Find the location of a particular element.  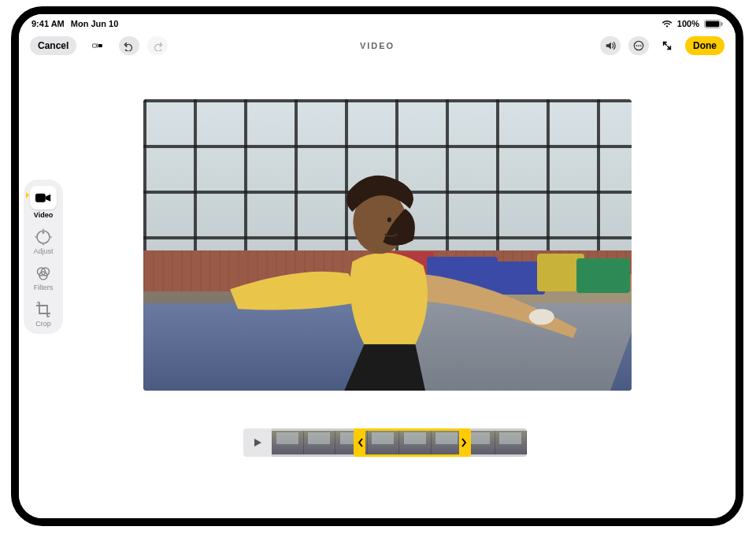

tool-crop: Crop is located at coordinates (43, 314).